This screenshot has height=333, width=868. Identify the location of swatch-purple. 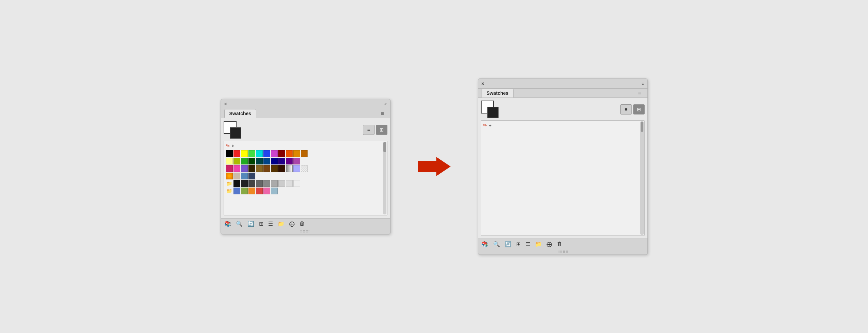
(289, 161).